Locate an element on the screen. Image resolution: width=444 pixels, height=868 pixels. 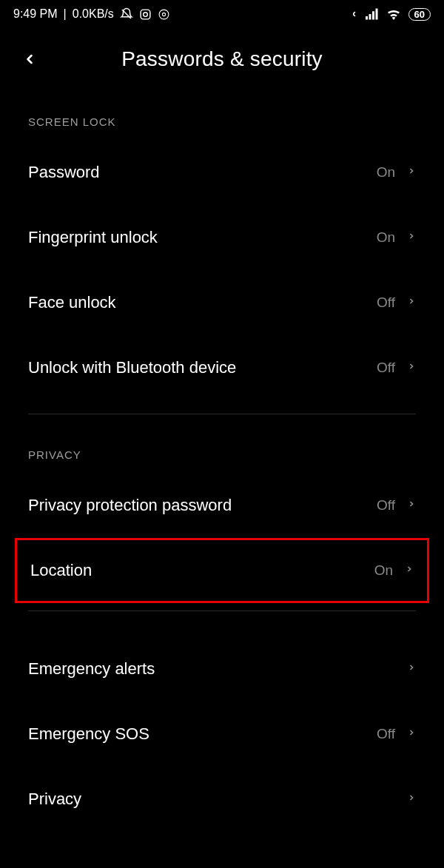
settings-item-privacy: Privacy is located at coordinates (222, 799).